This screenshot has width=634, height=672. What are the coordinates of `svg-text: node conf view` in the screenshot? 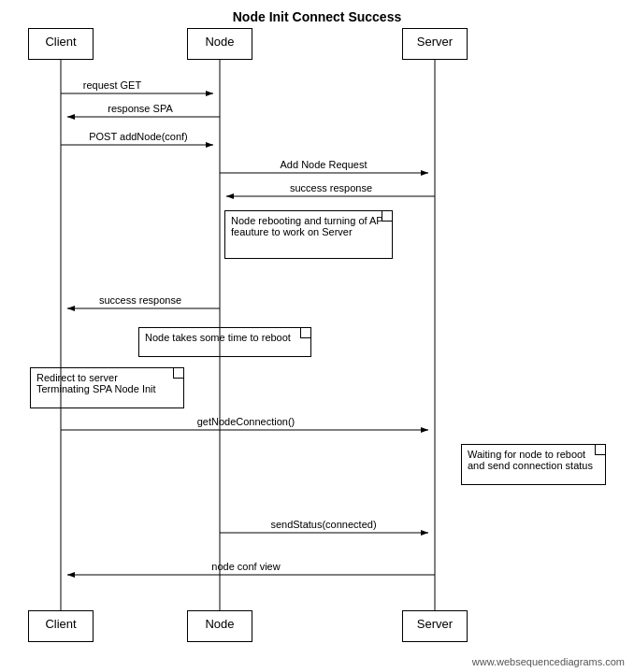 It's located at (245, 566).